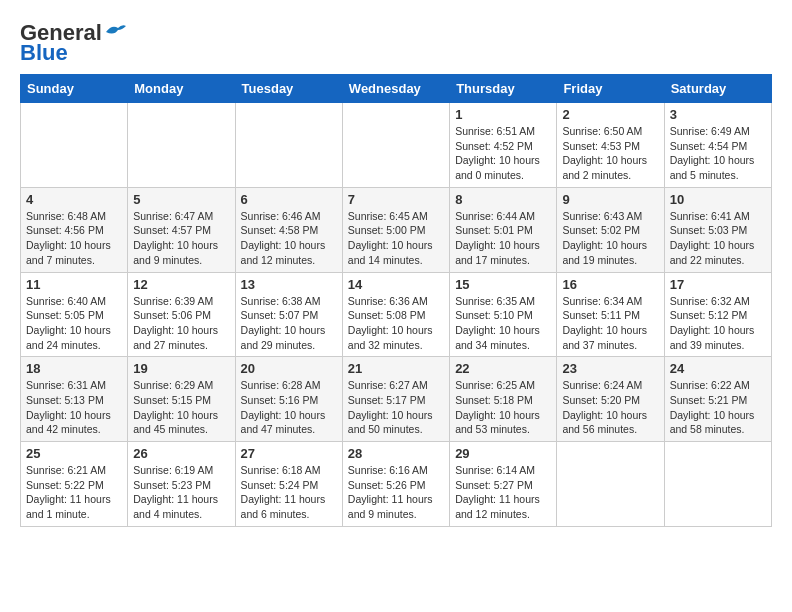 The height and width of the screenshot is (612, 792). Describe the element at coordinates (74, 492) in the screenshot. I see `day-info: Sunrise: 6:21 AMSunset: 5:22 PMDaylight:…` at that location.